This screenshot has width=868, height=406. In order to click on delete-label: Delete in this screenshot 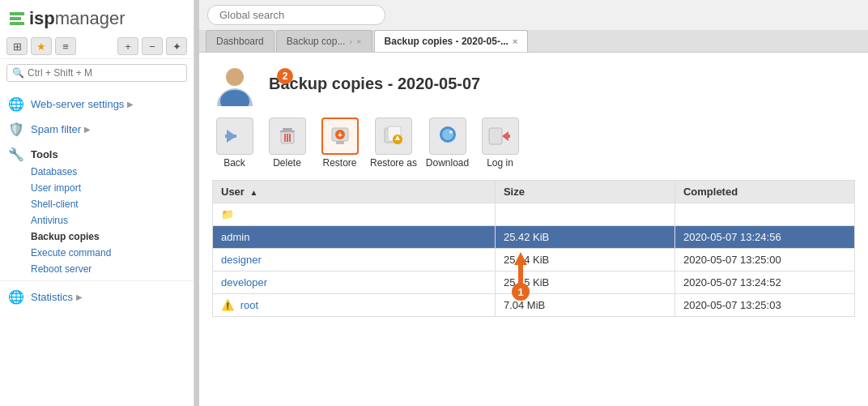, I will do `click(287, 163)`.